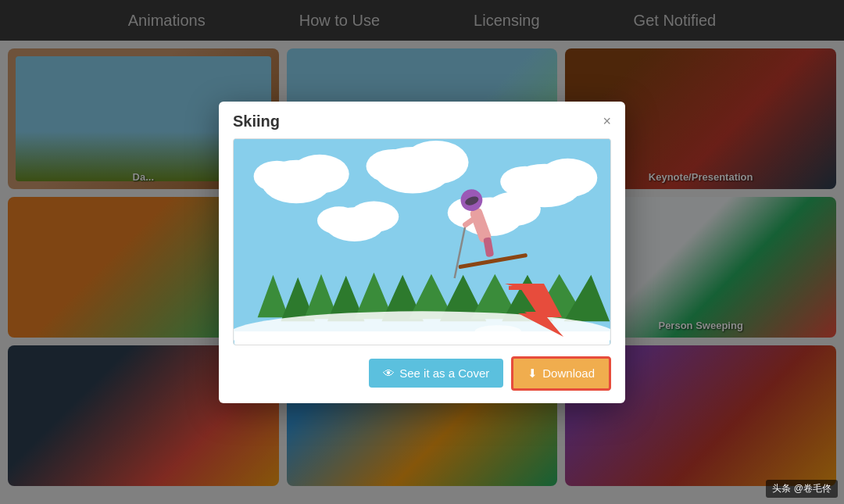 This screenshot has height=504, width=844. Describe the element at coordinates (422, 374) in the screenshot. I see `modal-footer: 👁 See it as a Cover ⬇ Download` at that location.